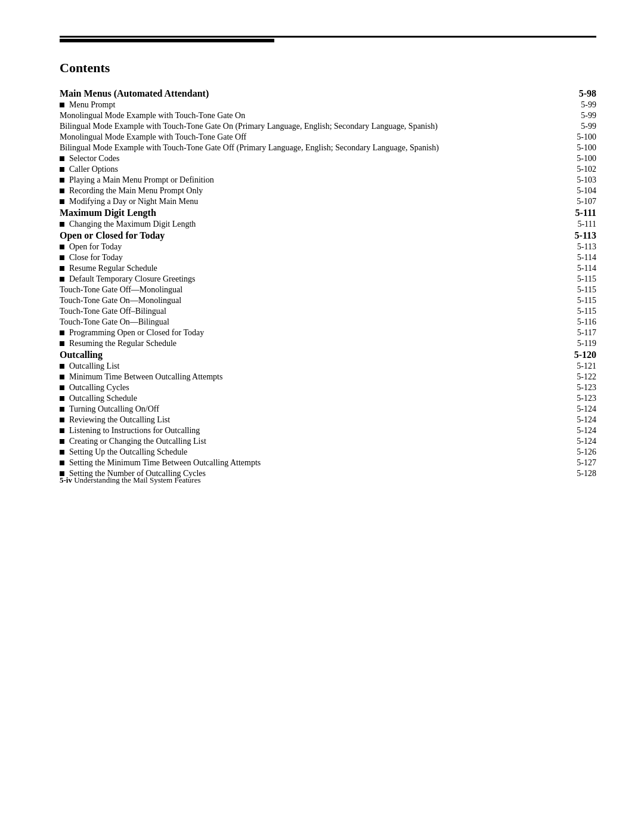 The height and width of the screenshot is (831, 644). I want to click on level1-item: Listening to Instructions for Outcalling, so click(306, 431).